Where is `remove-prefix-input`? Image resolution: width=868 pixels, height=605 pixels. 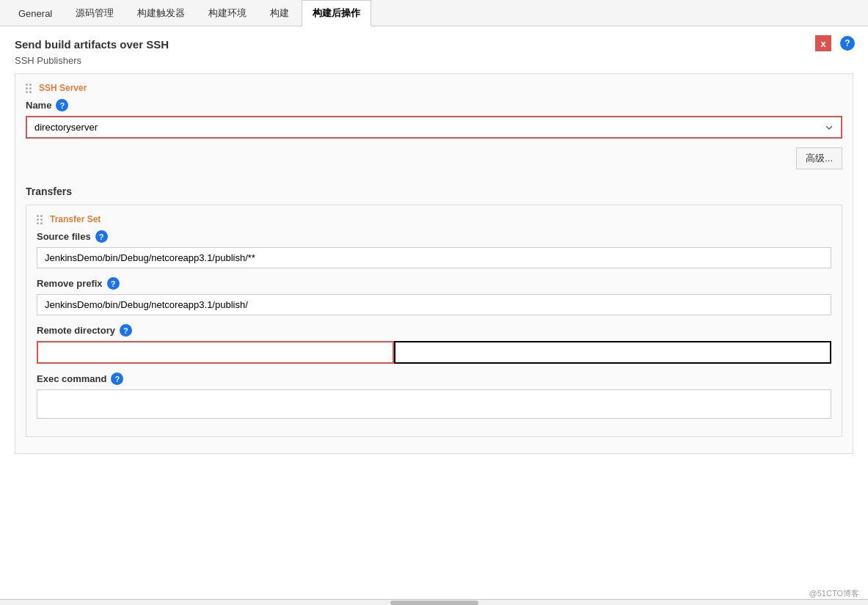
remove-prefix-input is located at coordinates (434, 305).